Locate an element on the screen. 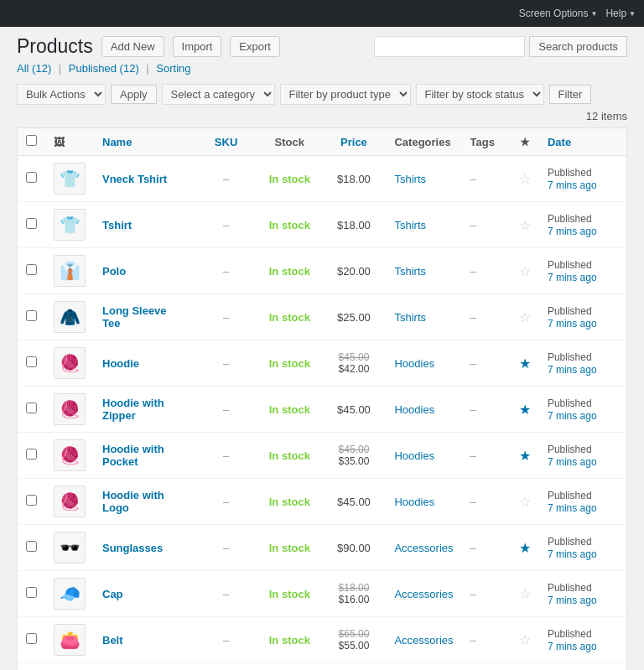  product-name-link: Polo is located at coordinates (114, 272).